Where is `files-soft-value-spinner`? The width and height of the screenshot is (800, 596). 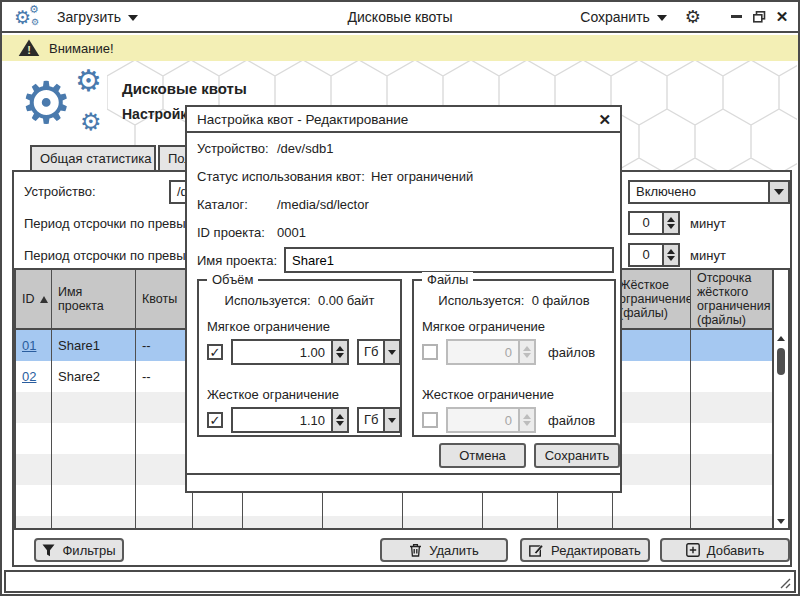
files-soft-value-spinner is located at coordinates (491, 352).